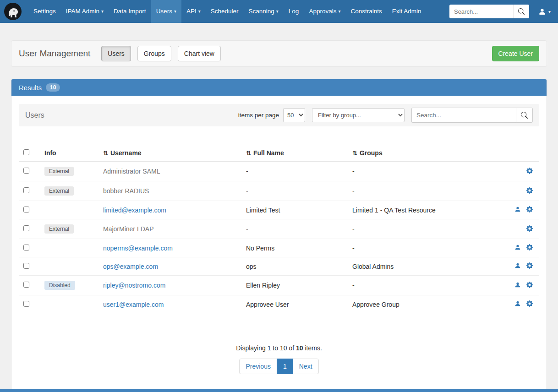  What do you see at coordinates (45, 11) in the screenshot?
I see `nav-item-settings: Settings` at bounding box center [45, 11].